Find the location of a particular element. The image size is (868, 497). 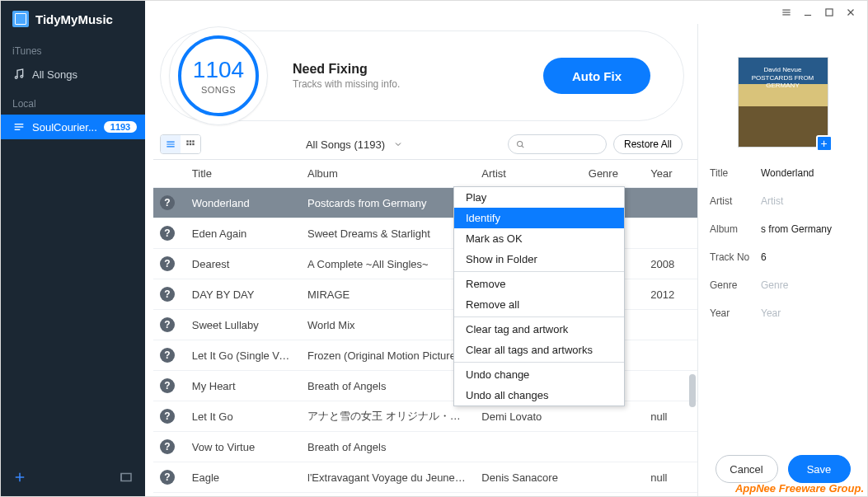

cell-artist: Denis Sanacore is located at coordinates (528, 478).